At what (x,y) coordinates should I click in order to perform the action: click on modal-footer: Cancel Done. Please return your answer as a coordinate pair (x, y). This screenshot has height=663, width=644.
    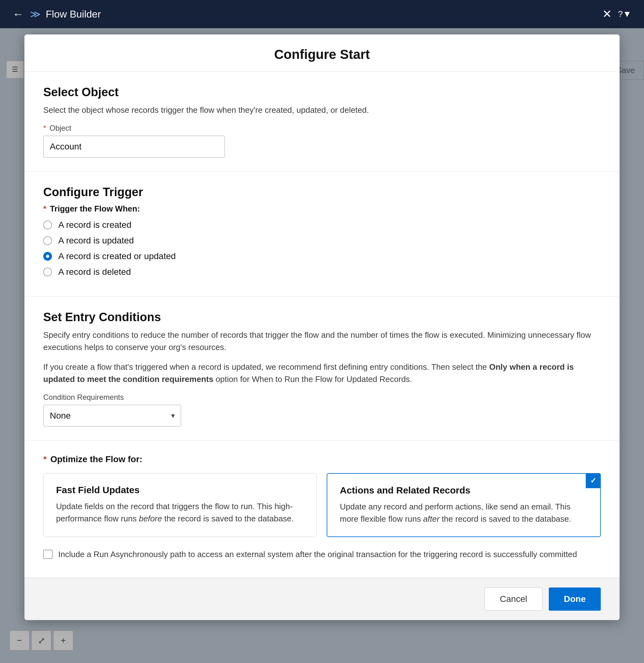
    Looking at the image, I should click on (322, 599).